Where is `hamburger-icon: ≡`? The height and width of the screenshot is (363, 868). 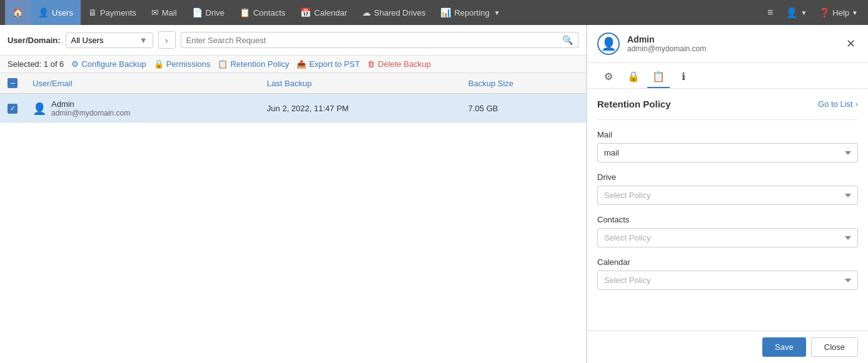
hamburger-icon: ≡ is located at coordinates (770, 12).